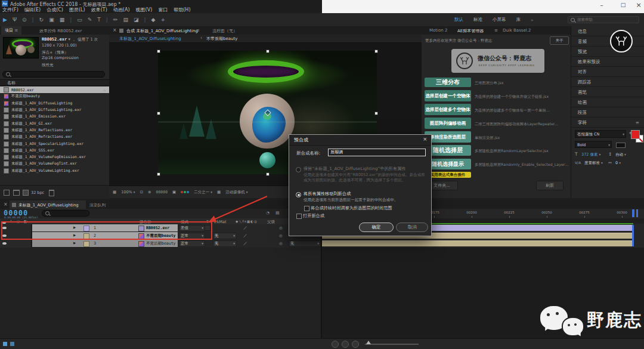  Describe the element at coordinates (516, 30) in the screenshot. I see `tab-duik: Duik Bassel.2` at that location.